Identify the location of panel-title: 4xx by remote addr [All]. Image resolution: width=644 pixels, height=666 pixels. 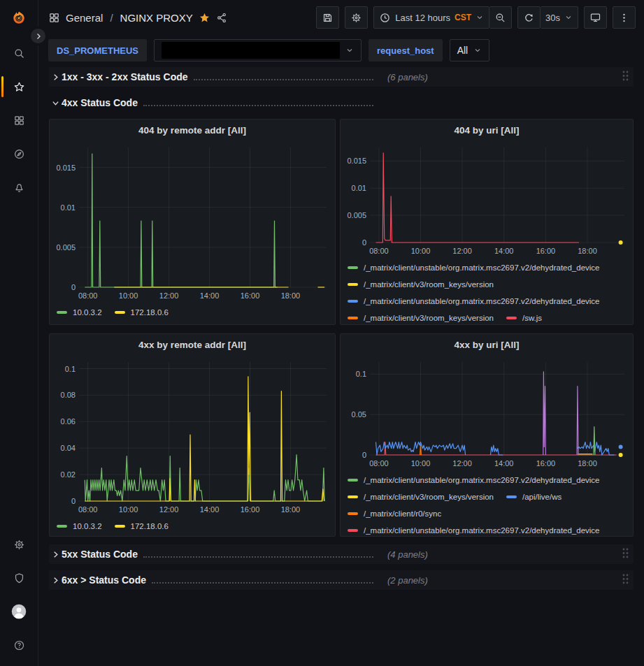
(192, 345).